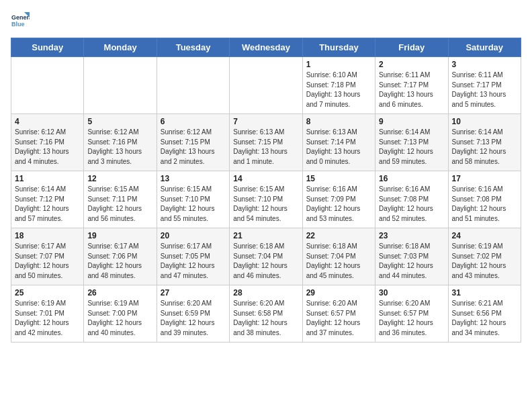 This screenshot has height=411, width=532. What do you see at coordinates (193, 318) in the screenshot?
I see `day-info: Sunrise: 6:20 AM Sunset: 6:59 PM Dayligh…` at bounding box center [193, 318].